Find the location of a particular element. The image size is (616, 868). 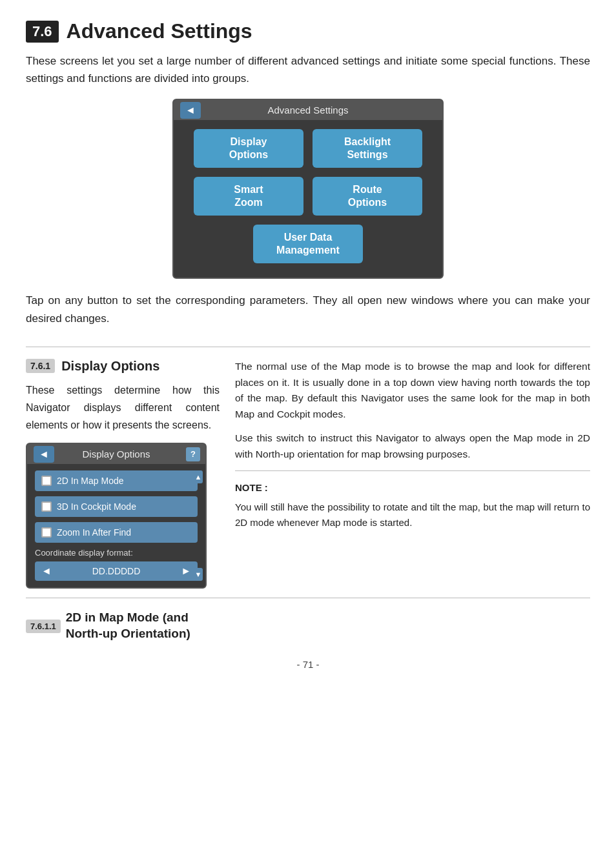

display-item-zoom-find-label: Zoom In After Find is located at coordinates (94, 532).